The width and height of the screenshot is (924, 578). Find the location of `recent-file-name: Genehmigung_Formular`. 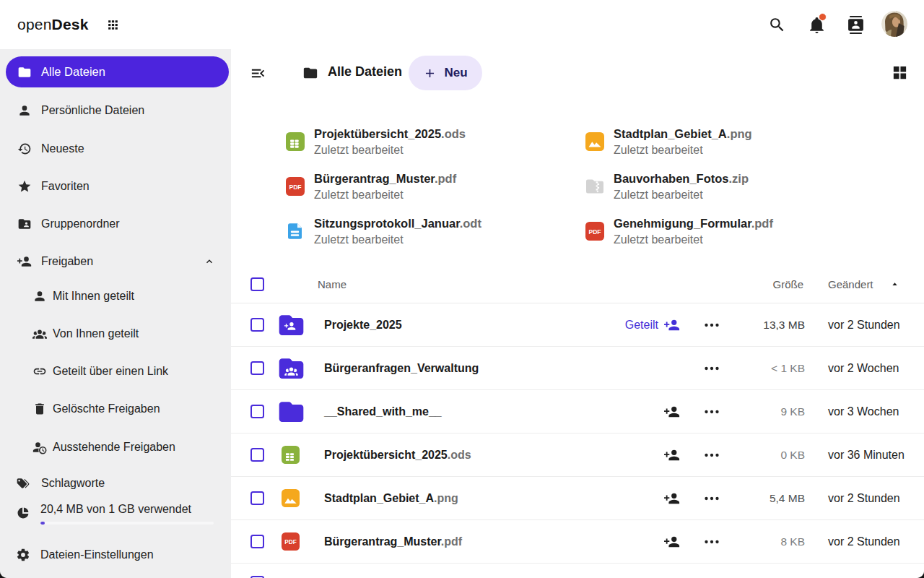

recent-file-name: Genehmigung_Formular is located at coordinates (683, 223).